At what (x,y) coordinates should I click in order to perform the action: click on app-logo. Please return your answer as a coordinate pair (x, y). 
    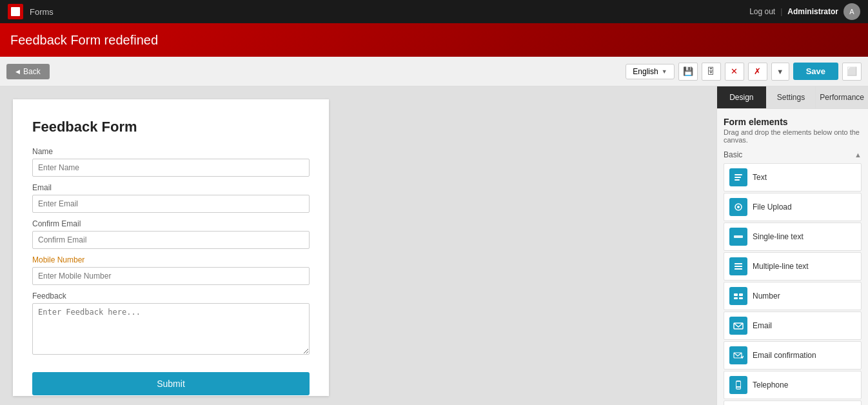
    Looking at the image, I should click on (15, 12).